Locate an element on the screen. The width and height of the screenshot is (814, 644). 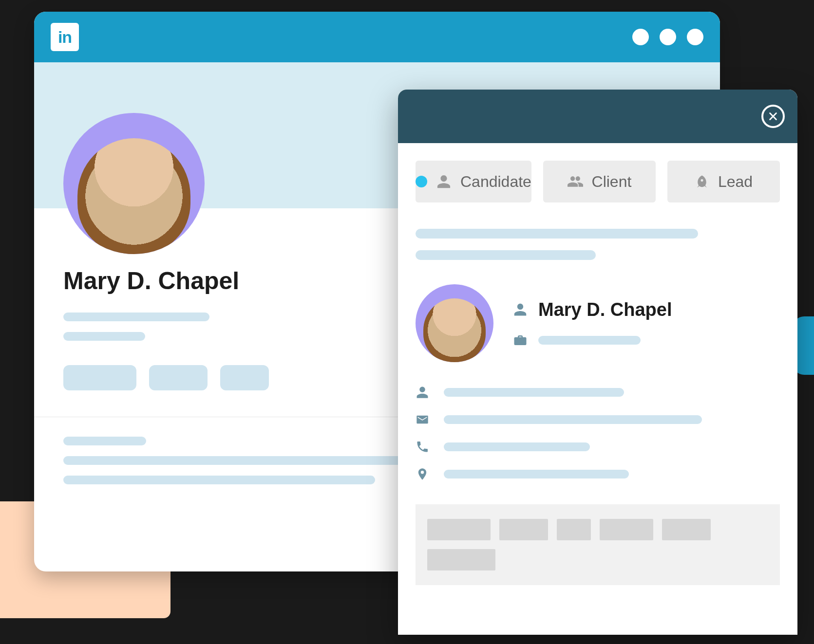
extension-summary-lines is located at coordinates (598, 244).